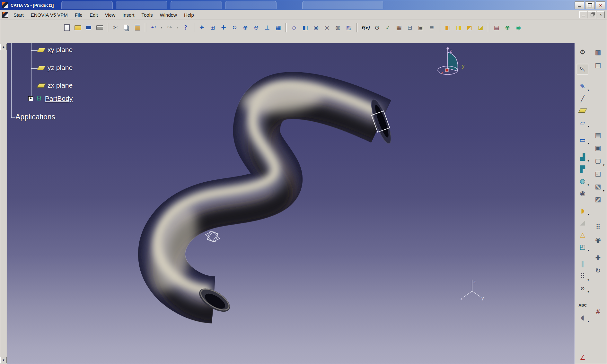 The width and height of the screenshot is (607, 364). Describe the element at coordinates (213, 28) in the screenshot. I see `fit-all-in-button: ⊞` at that location.